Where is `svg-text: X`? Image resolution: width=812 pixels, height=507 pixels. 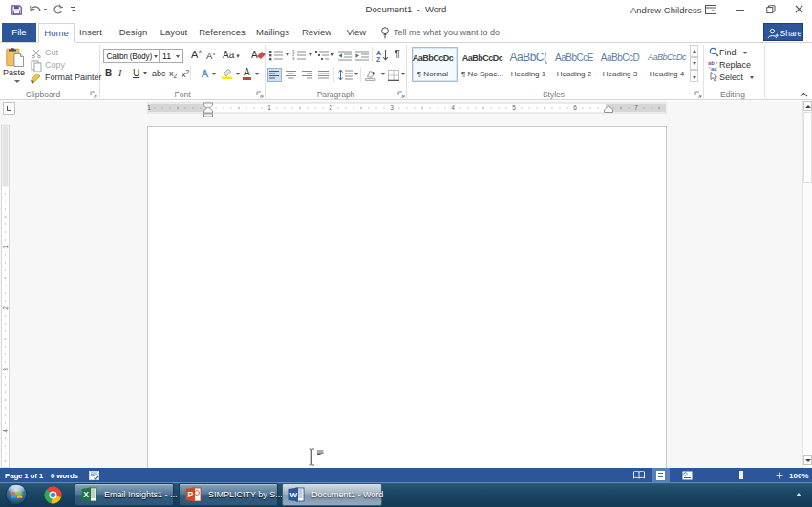
svg-text: X is located at coordinates (86, 495).